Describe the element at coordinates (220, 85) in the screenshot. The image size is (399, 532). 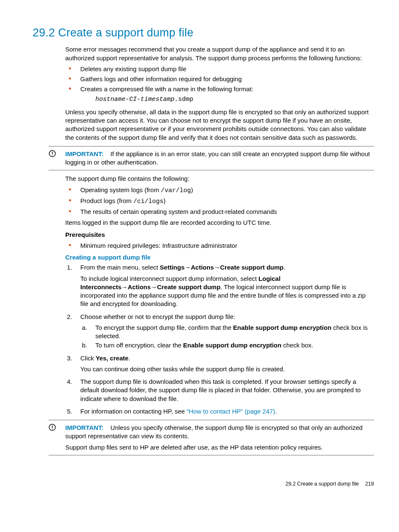
I see `functions-list: Deletes any existing support dump file G…` at that location.